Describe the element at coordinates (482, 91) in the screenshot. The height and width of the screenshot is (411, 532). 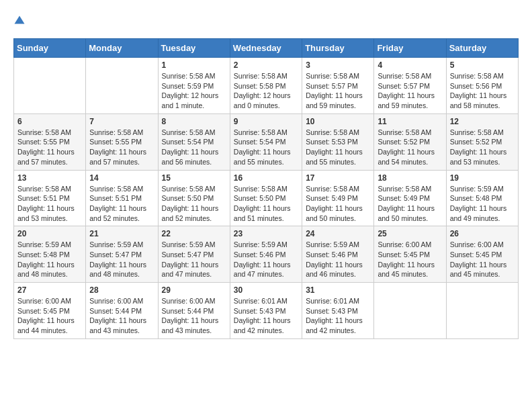
I see `cell-content: Sunrise: 5:58 AM Sunset: 5:56 PM Dayligh…` at that location.